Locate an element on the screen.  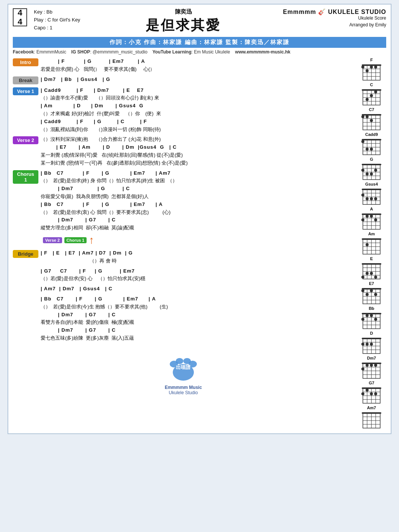
c1-lyric1: （） 若(愛)是但求(終) 身 你問（）怕只怕求其(終)生 被困 （） is located at coordinates (197, 181).